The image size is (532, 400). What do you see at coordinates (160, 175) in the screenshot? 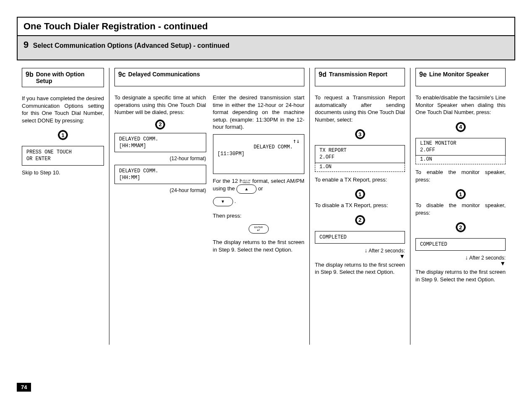
I see `col-9c-left: To designate a specific time at which op…` at bounding box center [160, 175].